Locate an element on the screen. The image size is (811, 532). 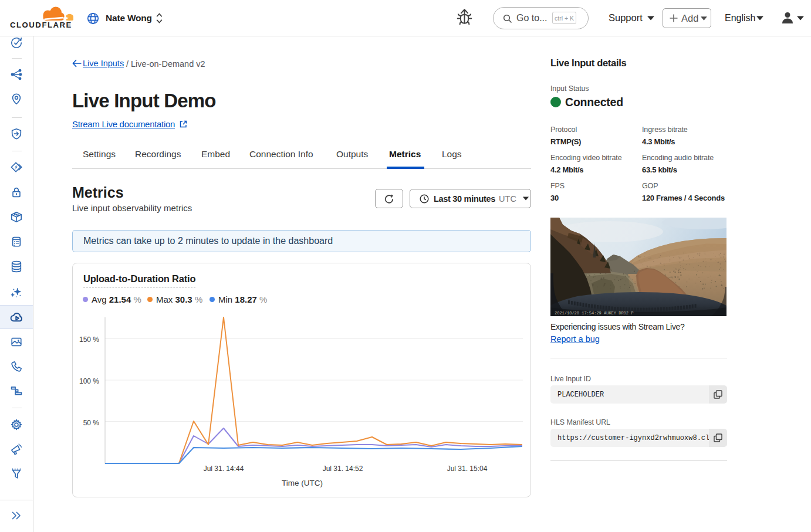
svg-text: 150 % is located at coordinates (89, 340).